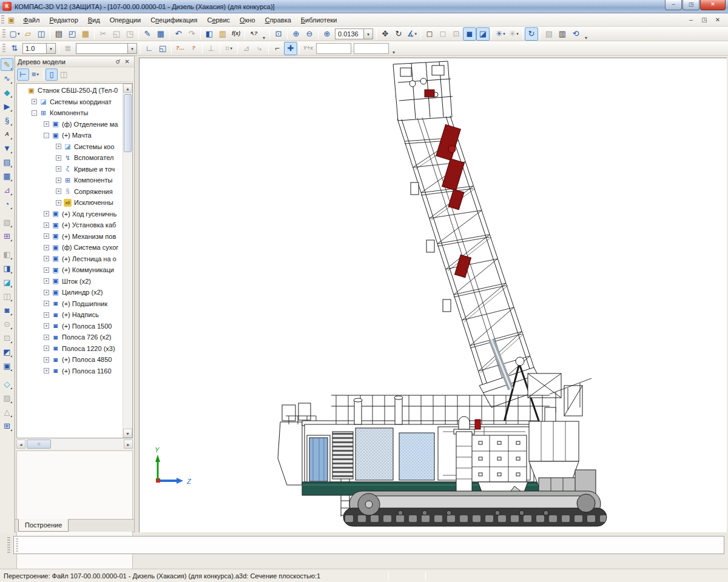 This screenshot has width=728, height=582. I want to click on tree-item: +⊞Компоненты, so click(70, 181).